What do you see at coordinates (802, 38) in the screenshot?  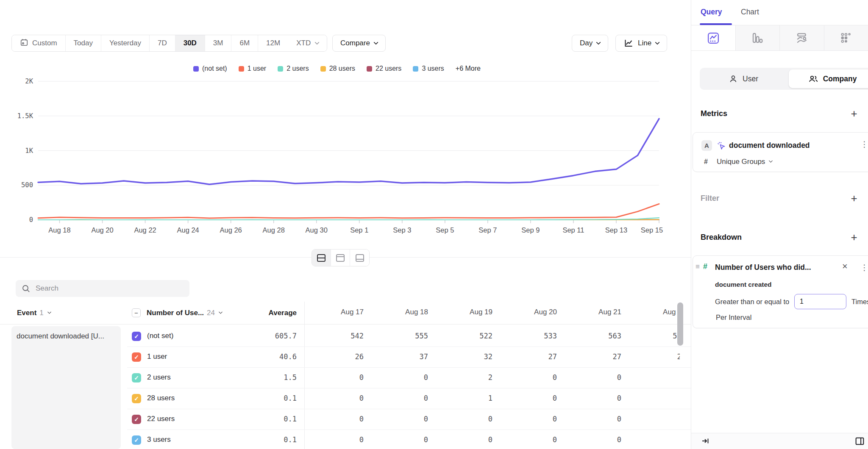 I see `flow-icon` at bounding box center [802, 38].